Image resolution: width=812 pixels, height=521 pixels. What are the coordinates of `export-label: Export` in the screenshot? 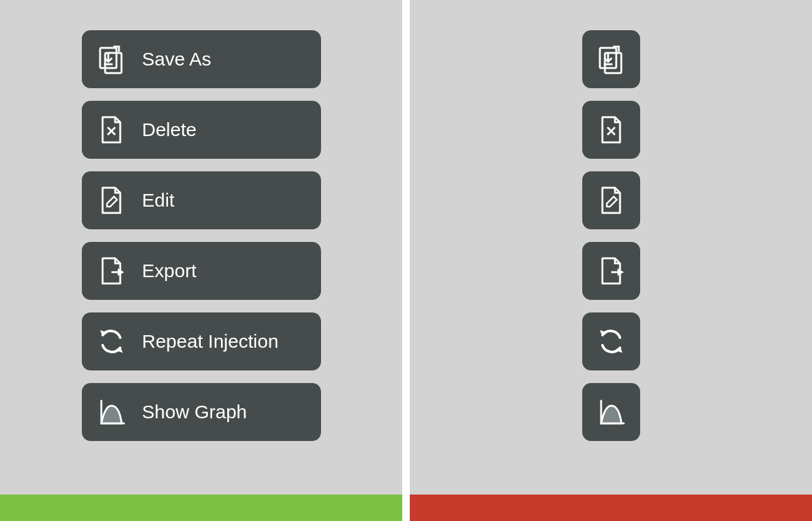 It's located at (170, 271).